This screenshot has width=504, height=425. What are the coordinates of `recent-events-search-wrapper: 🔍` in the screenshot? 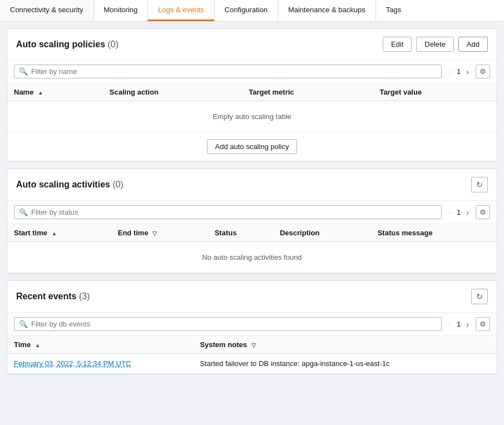 It's located at (228, 324).